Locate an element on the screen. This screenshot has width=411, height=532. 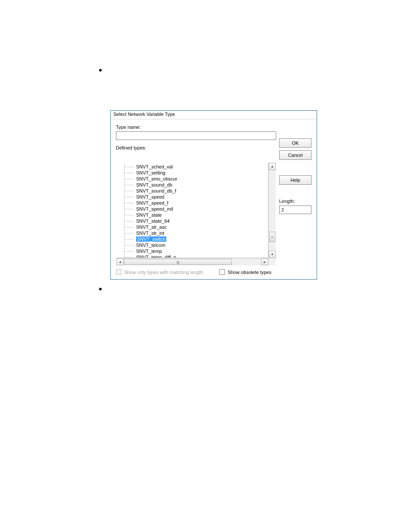
type-name-label: Type name: is located at coordinates (214, 127).